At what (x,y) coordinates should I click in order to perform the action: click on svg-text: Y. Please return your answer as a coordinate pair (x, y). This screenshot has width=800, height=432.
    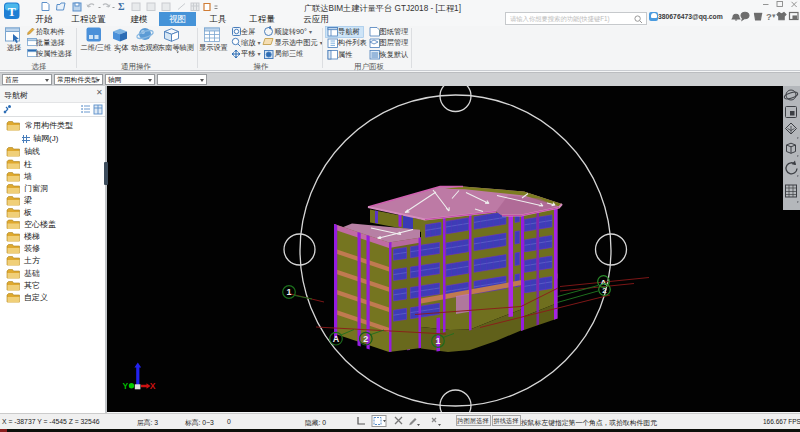
    Looking at the image, I should click on (126, 386).